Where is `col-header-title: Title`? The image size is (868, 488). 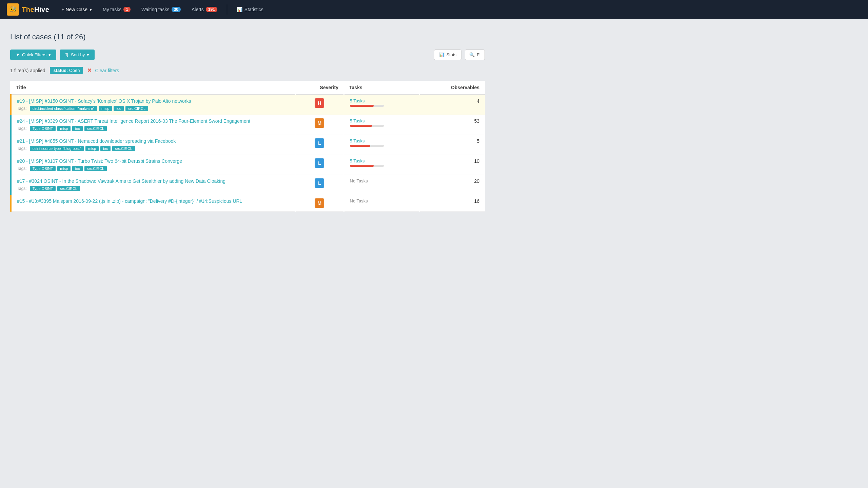
col-header-title: Title is located at coordinates (153, 87).